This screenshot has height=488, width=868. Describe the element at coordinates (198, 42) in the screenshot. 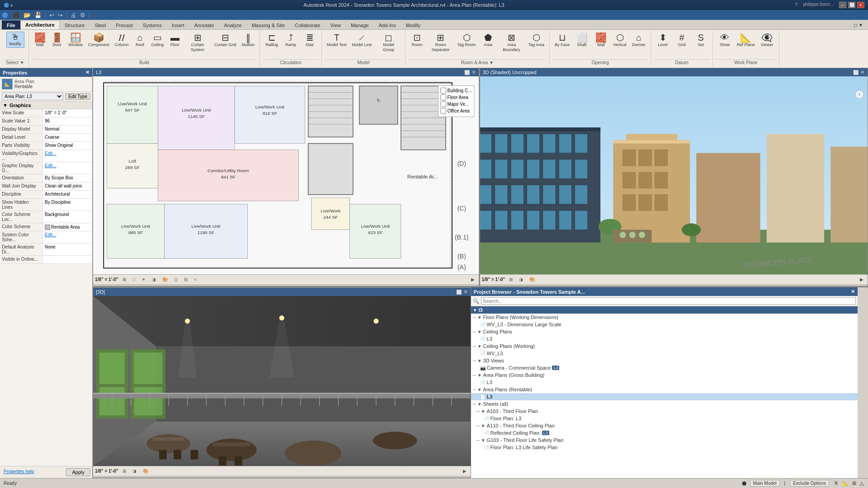

I see `curtain-system-button: ⊞ Curtain System` at that location.